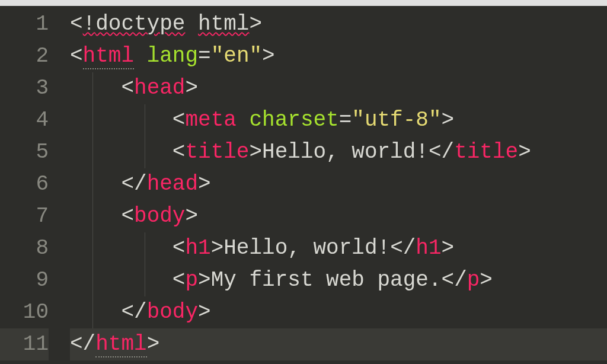 Image resolution: width=607 pixels, height=364 pixels. Describe the element at coordinates (24, 312) in the screenshot. I see `line-number: 10` at that location.